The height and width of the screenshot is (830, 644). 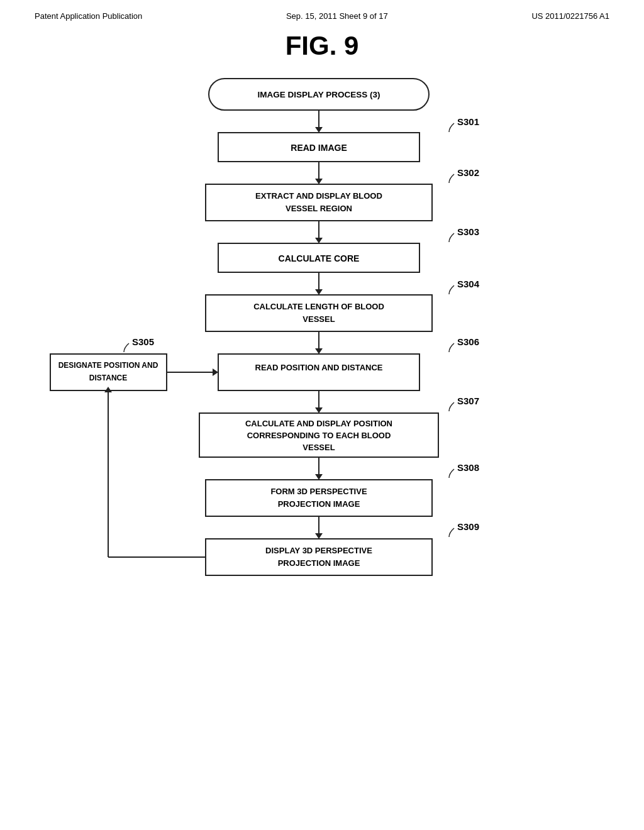 What do you see at coordinates (318, 148) in the screenshot?
I see `svg-text: READ IMAGE` at bounding box center [318, 148].